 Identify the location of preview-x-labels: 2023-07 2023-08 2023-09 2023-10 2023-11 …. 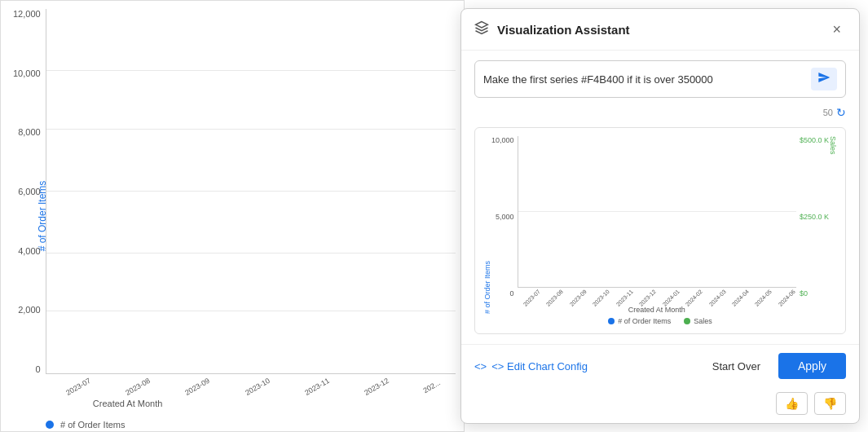
(657, 298).